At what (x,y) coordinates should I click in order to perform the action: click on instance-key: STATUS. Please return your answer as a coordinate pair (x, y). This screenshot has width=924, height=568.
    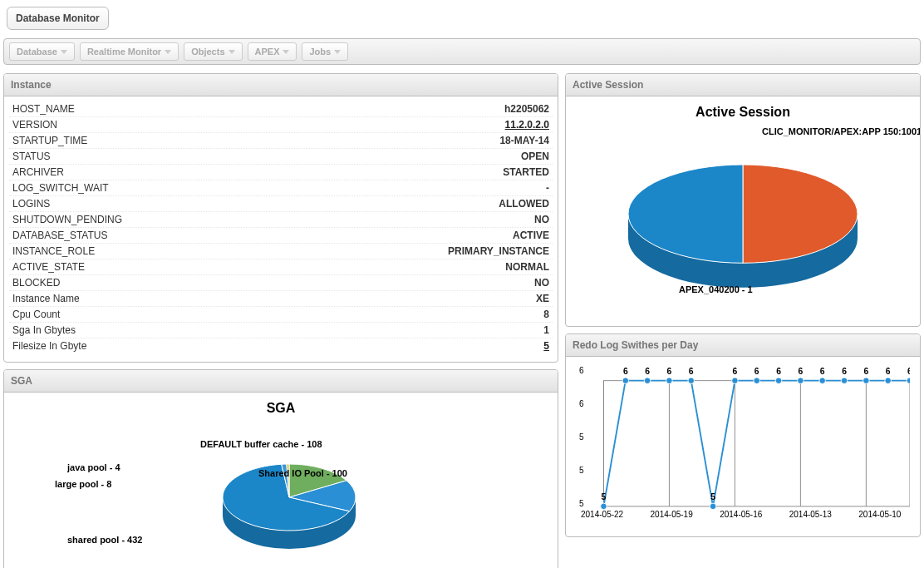
    Looking at the image, I should click on (32, 156).